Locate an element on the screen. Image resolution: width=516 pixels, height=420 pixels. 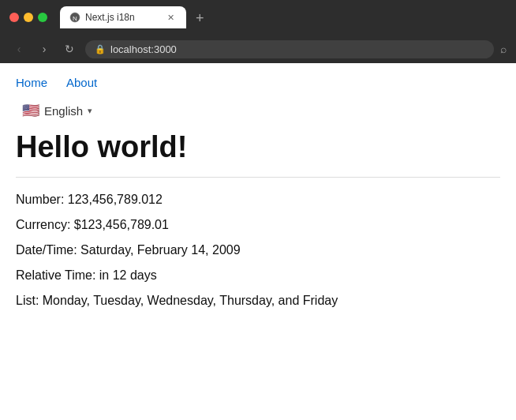
forward-icon: › is located at coordinates (44, 49).